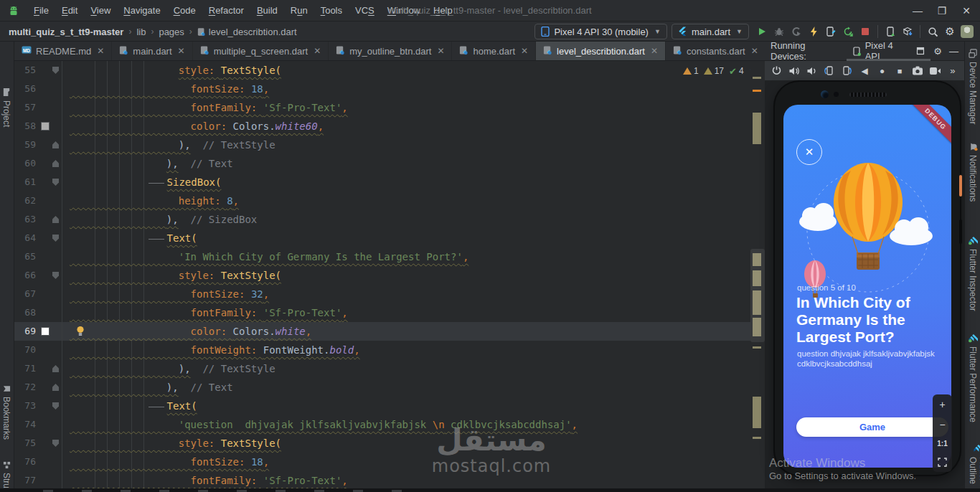  I want to click on menu-file: File, so click(42, 11).